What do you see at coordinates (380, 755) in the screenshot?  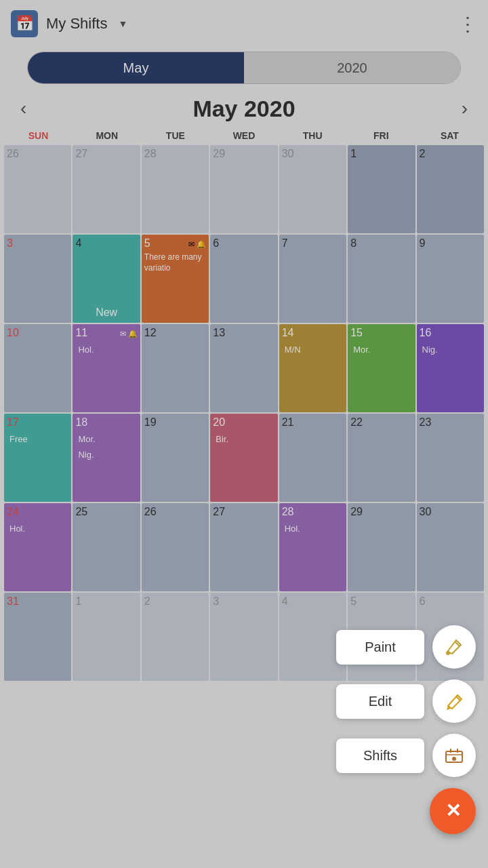 I see `shifts-label: Shifts` at bounding box center [380, 755].